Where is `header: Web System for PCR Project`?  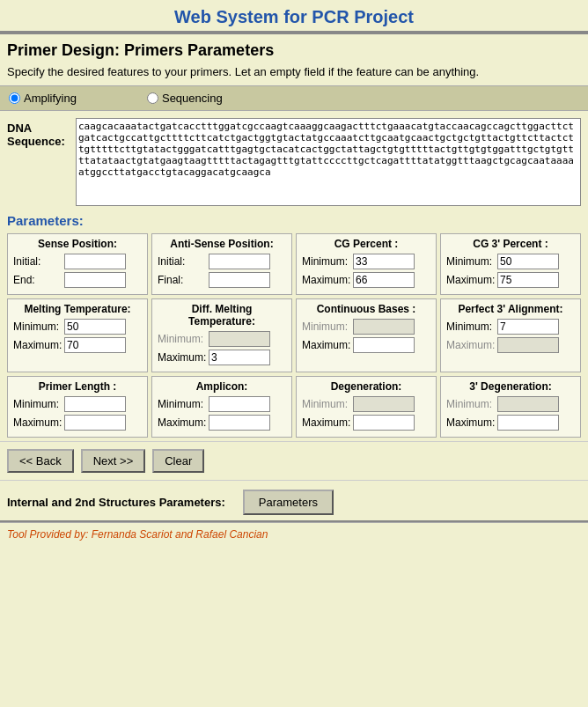
header: Web System for PCR Project is located at coordinates (294, 16).